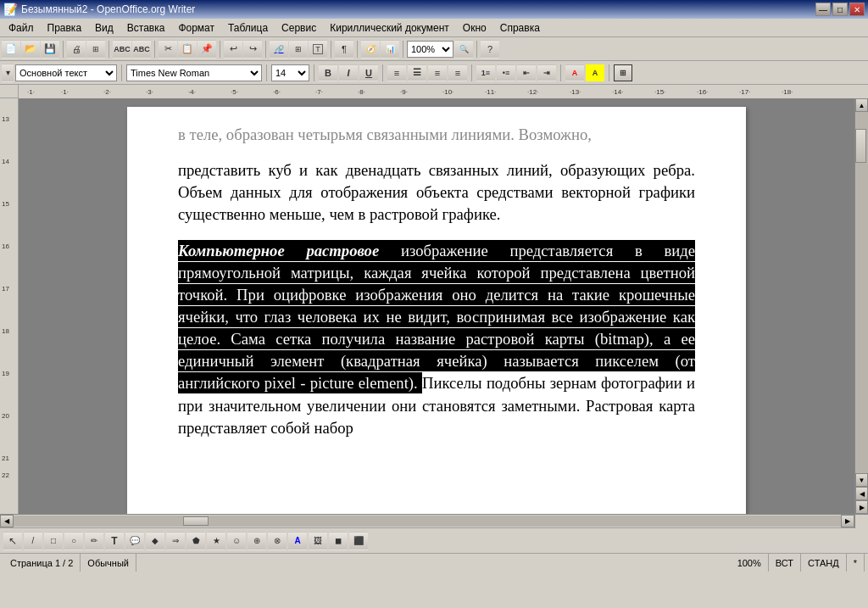 This screenshot has width=868, height=608. What do you see at coordinates (595, 73) in the screenshot?
I see `highlight-button: A` at bounding box center [595, 73].